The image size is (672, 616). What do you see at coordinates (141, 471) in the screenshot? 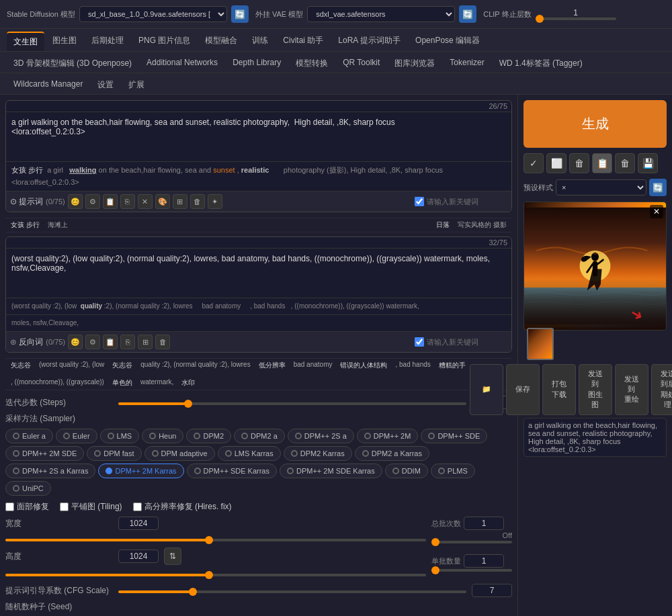
I see `sampler-dpmpp2mkarras: DPM++ 2M Karras` at bounding box center [141, 471].